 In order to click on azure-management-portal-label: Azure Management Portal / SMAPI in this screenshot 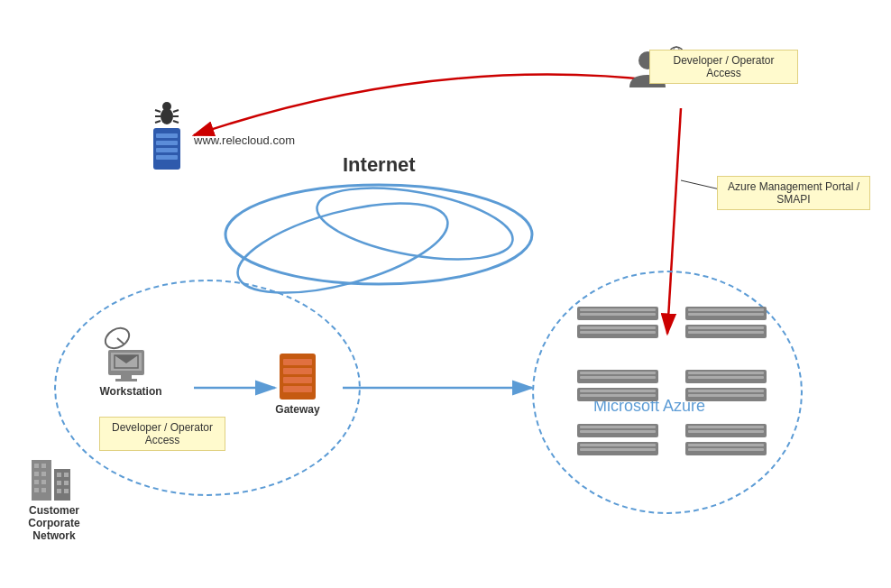, I will do `click(794, 193)`.